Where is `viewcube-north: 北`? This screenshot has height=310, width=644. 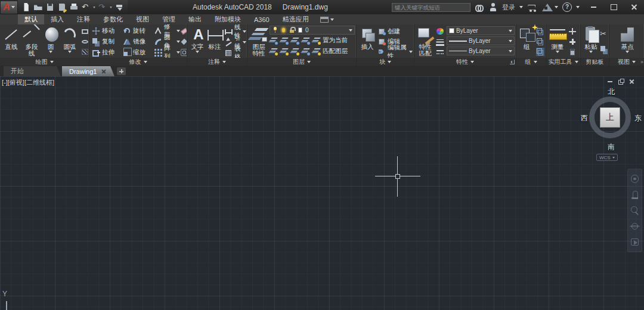
viewcube-north: 北 is located at coordinates (611, 92).